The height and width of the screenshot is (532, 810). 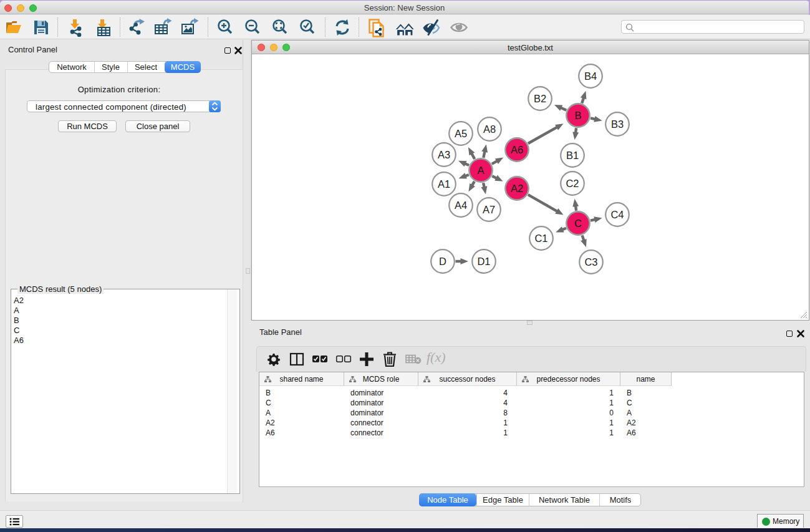 I want to click on svg-text: A6, so click(x=517, y=150).